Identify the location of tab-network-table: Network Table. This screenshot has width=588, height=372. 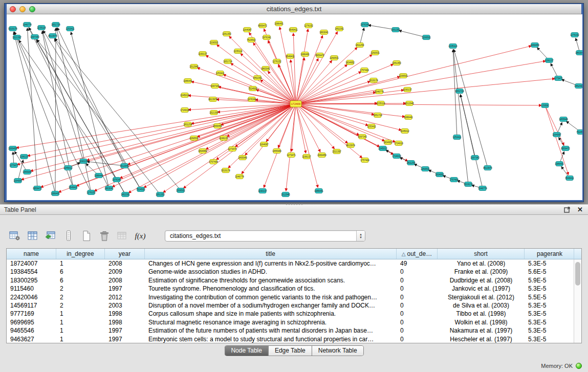
(338, 351).